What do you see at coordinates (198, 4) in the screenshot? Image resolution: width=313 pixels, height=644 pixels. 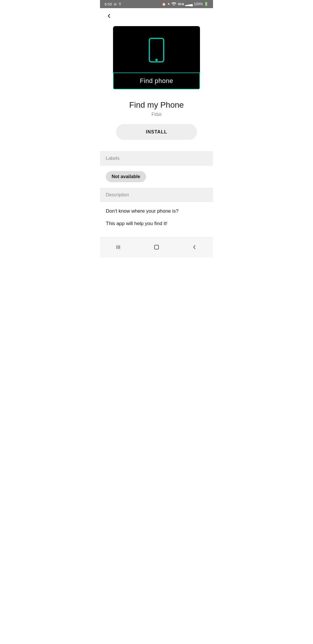 I see `battery-display: 100%` at bounding box center [198, 4].